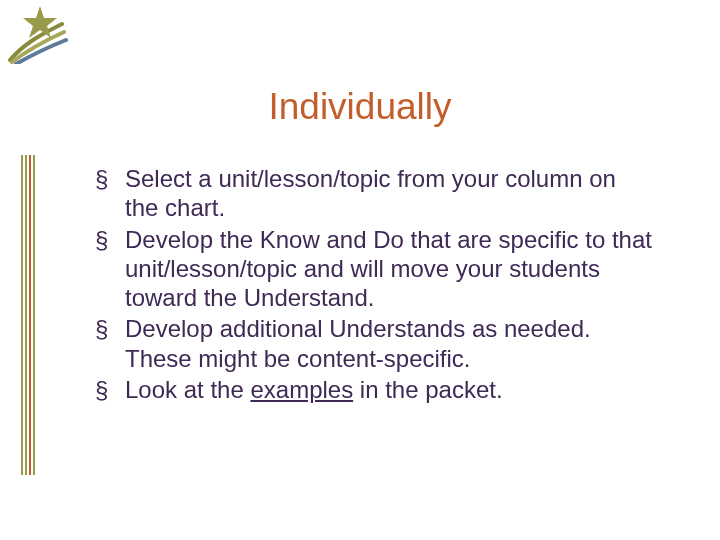 Image resolution: width=720 pixels, height=540 pixels. What do you see at coordinates (358, 343) in the screenshot?
I see `bullet-text: Develop additional Understands as needed…` at bounding box center [358, 343].